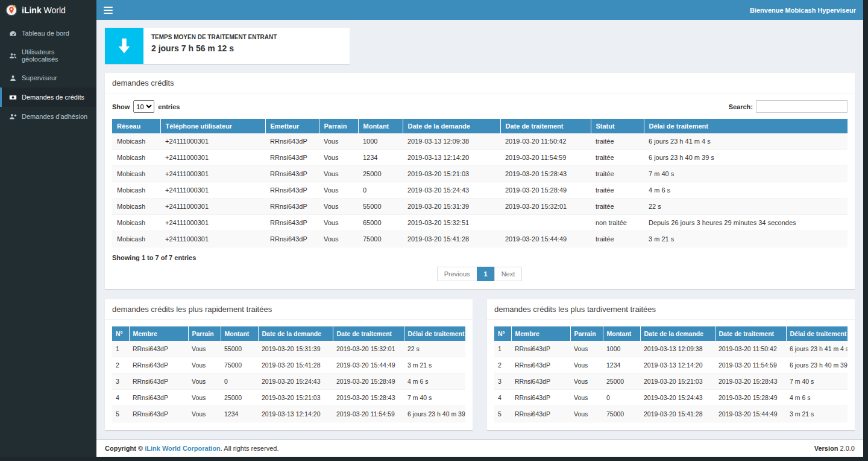 The image size is (868, 461). I want to click on pagination-previous-button: Previous, so click(457, 274).